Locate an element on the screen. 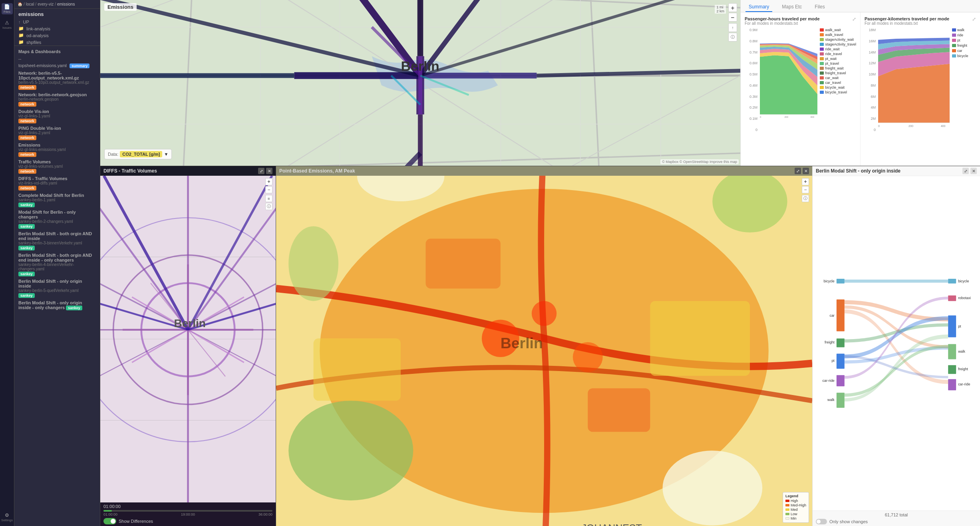 The image size is (980, 526). nav-item-emissions: Emissions viz-gl-links-emissions.yaml ne… is located at coordinates (57, 150).